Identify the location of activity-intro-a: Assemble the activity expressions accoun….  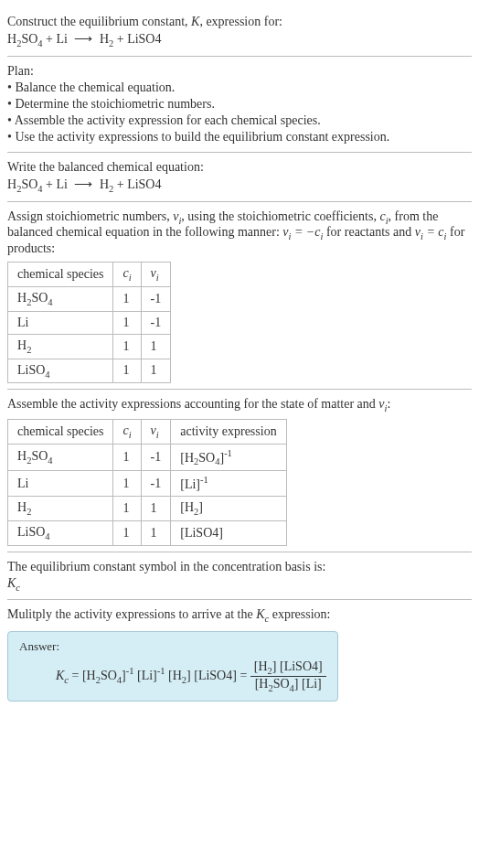
(193, 404).